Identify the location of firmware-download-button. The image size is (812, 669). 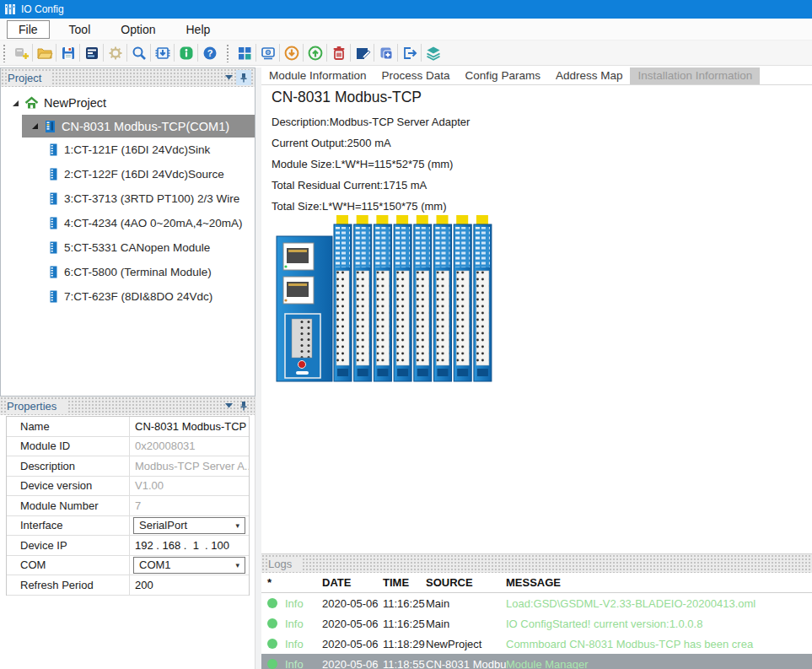
(162, 53).